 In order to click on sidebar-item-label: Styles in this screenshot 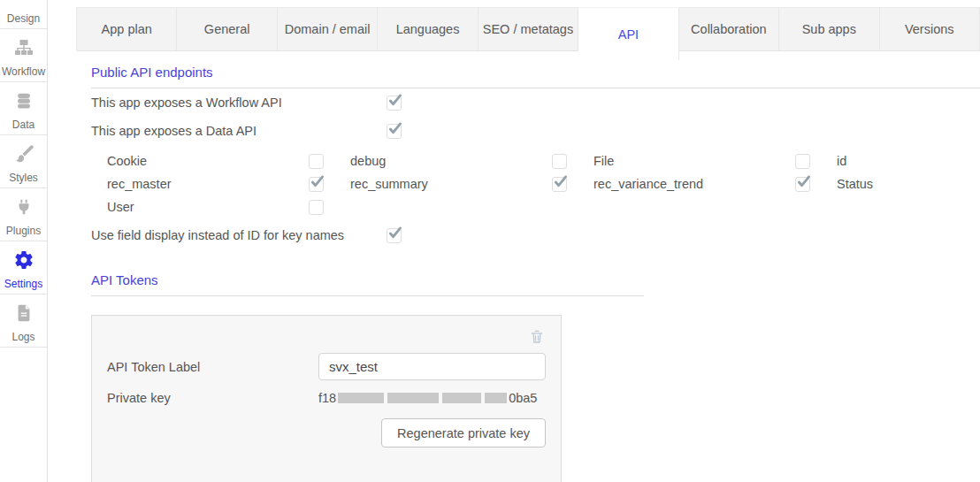, I will do `click(23, 178)`.